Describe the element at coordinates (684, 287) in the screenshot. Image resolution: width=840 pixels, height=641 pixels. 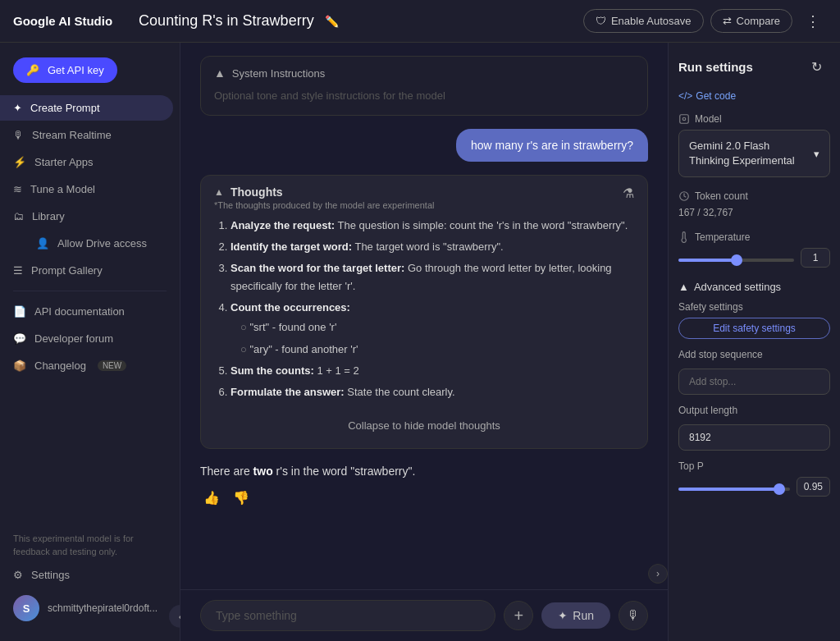
I see `collapse-advanced-icon: ▲` at that location.